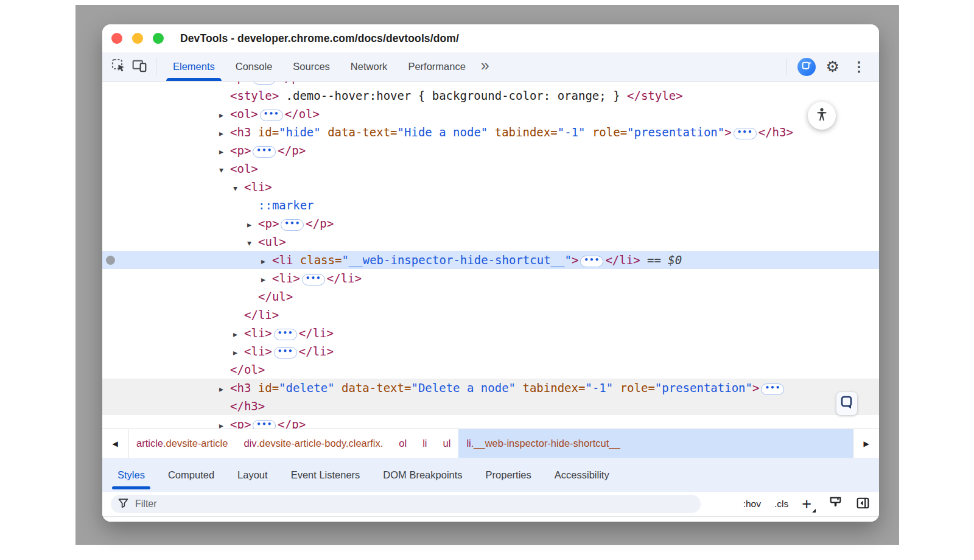 This screenshot has height=560, width=974. Describe the element at coordinates (491, 96) in the screenshot. I see `dom-node-row: <style> .demo--hover:hover { background-…` at that location.